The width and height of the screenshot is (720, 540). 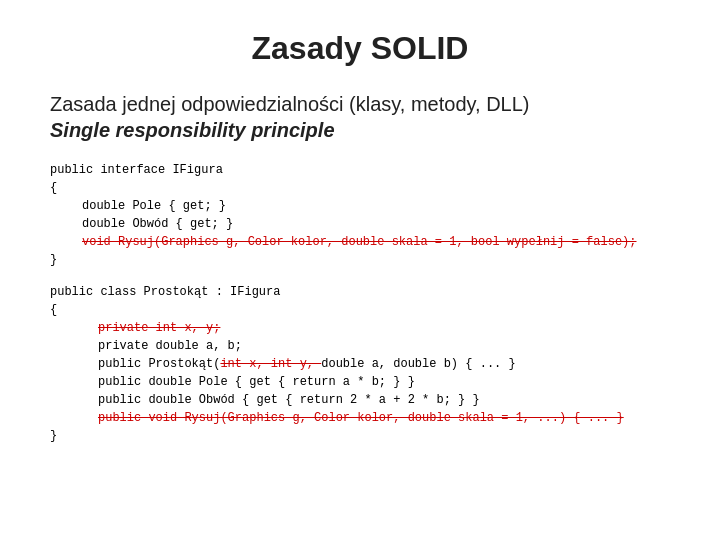 I want to click on code-line-8: {, so click(x=360, y=310).